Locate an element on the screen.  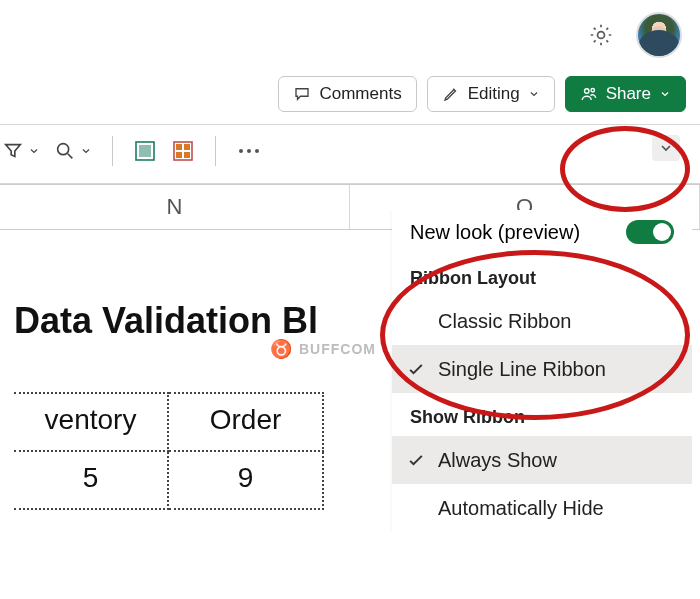
filter-dropdown is located at coordinates (21, 151).